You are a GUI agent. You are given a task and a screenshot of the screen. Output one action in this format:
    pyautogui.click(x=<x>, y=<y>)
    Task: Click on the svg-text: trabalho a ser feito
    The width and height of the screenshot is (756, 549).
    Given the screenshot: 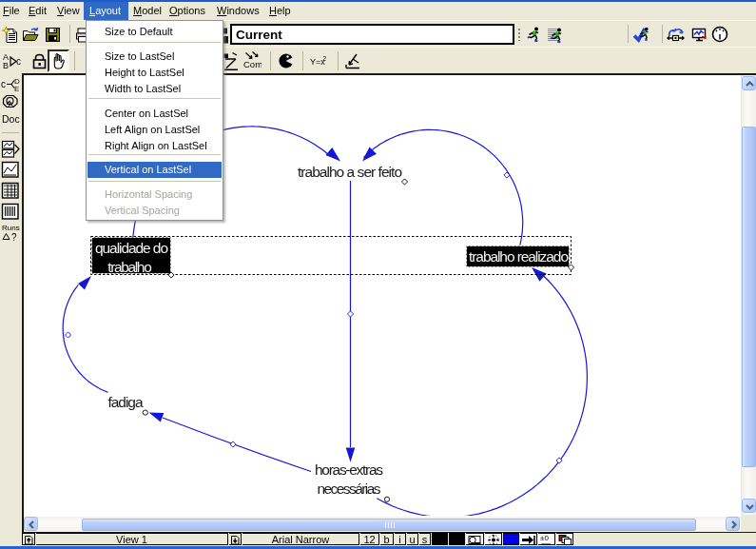 What is the action you would take?
    pyautogui.click(x=350, y=171)
    